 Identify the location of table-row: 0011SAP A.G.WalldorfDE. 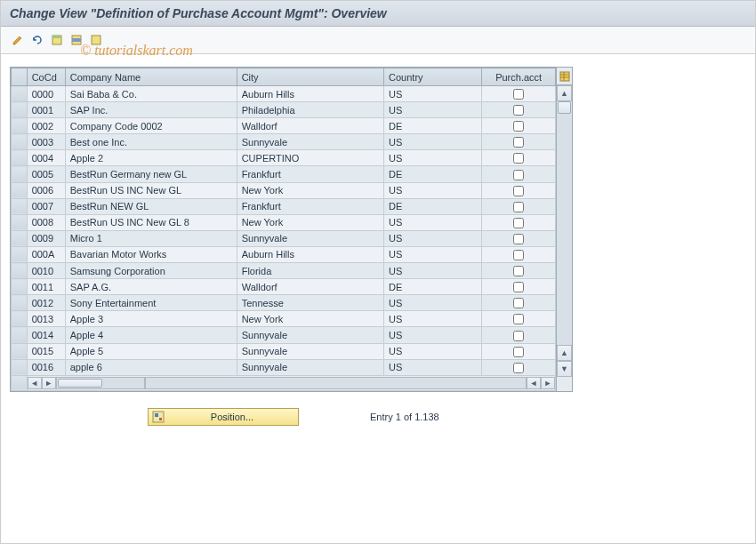
(284, 287).